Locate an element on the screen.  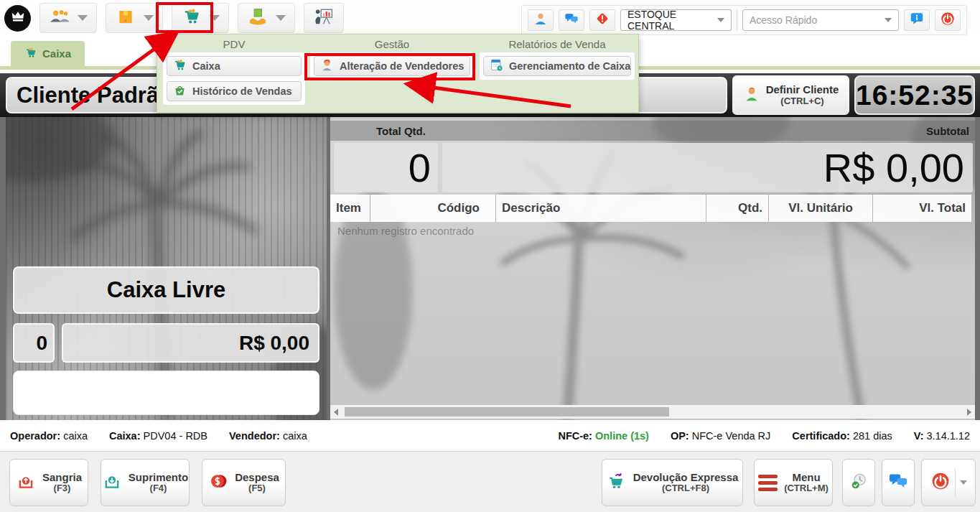
definir-cliente-shortcut: (CTRL+C) is located at coordinates (803, 102).